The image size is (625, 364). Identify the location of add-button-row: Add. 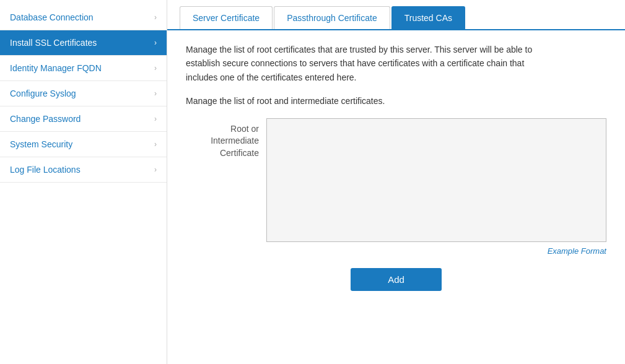
(396, 276).